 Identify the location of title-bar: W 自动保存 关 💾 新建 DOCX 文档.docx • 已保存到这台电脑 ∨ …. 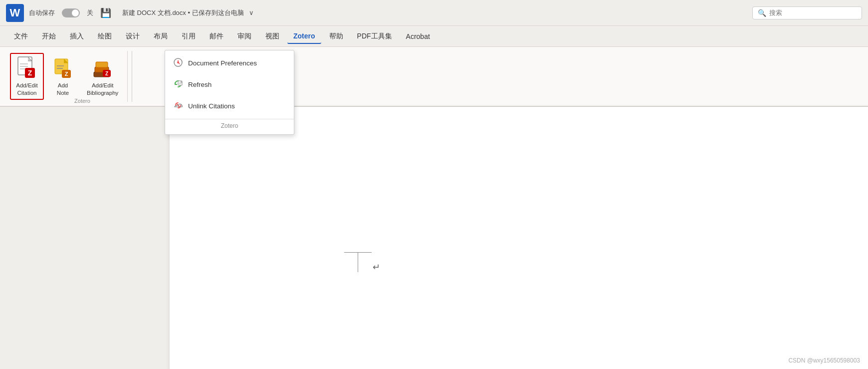
(434, 13).